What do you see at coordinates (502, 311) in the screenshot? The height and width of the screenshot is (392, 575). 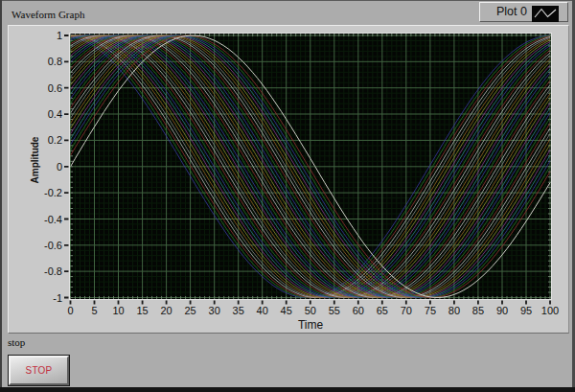 I see `svg-text: 90` at bounding box center [502, 311].